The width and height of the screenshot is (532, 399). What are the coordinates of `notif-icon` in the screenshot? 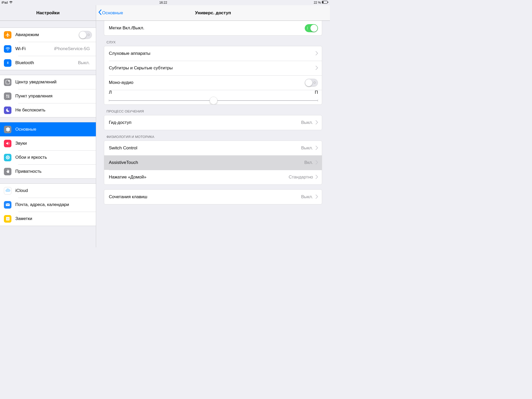 It's located at (8, 82).